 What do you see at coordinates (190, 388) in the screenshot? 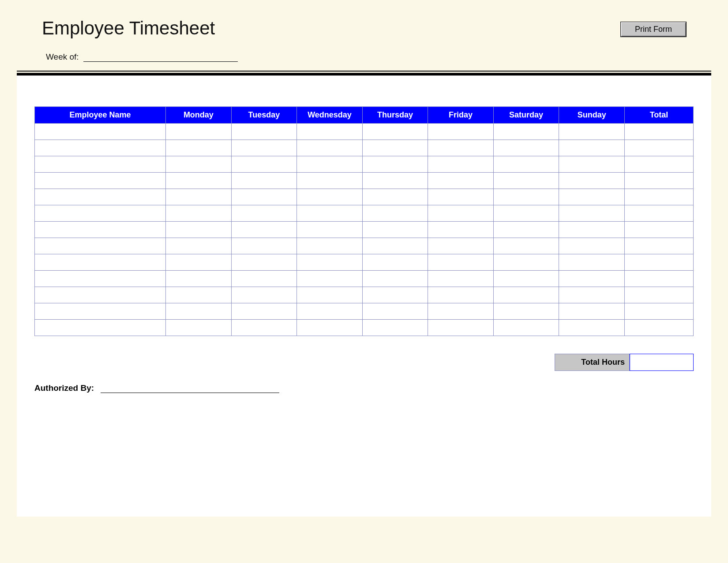
I see `authorized-by-input` at bounding box center [190, 388].